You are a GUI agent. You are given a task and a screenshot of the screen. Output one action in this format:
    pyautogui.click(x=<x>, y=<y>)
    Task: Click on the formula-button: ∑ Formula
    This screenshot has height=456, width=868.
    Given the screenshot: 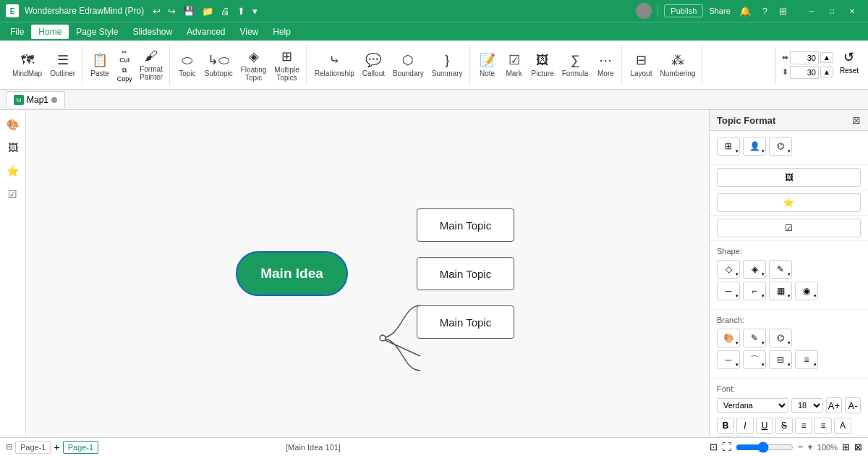 What is the action you would take?
    pyautogui.click(x=576, y=65)
    